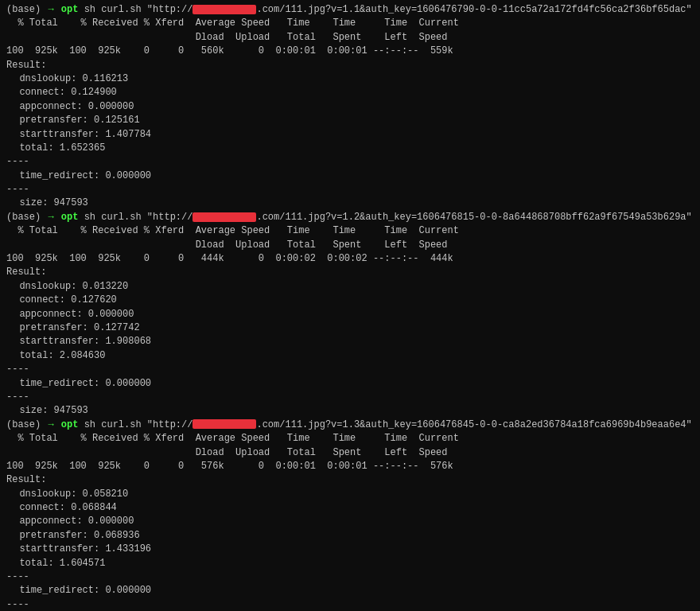  I want to click on separator1-2: ----, so click(350, 369).